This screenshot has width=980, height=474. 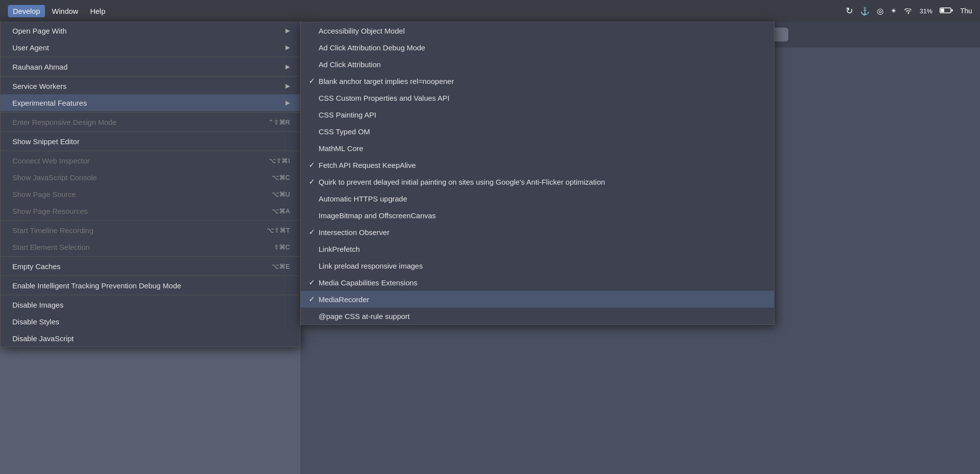 I want to click on menu-empty-caches: Empty Caches ⌥⌘E, so click(x=150, y=266).